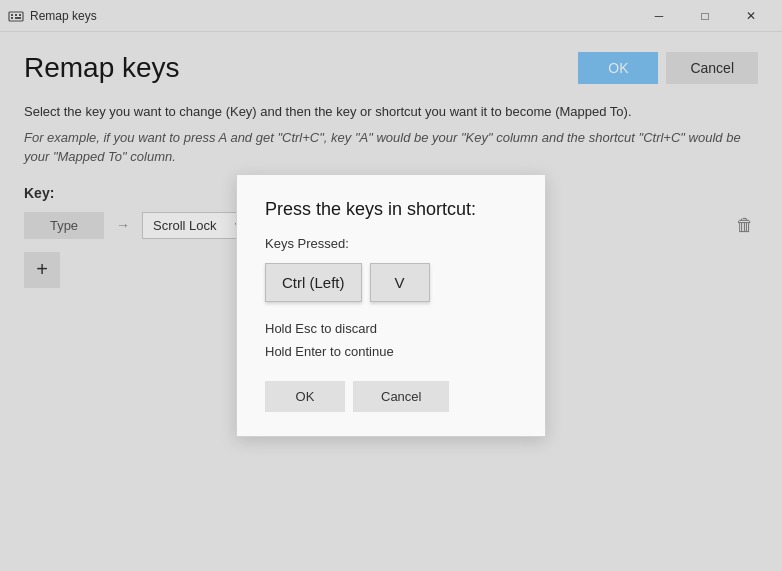  I want to click on key-chip-v: V, so click(400, 282).